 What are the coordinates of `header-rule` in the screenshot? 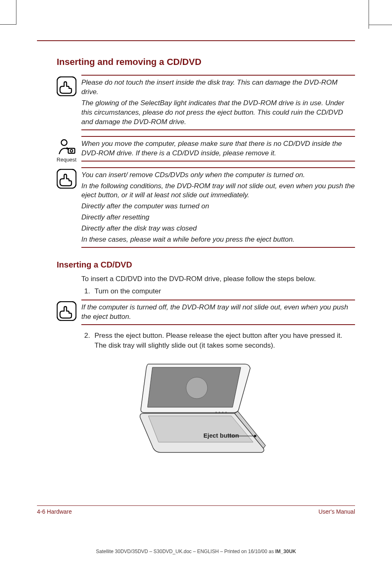 It's located at (196, 41).